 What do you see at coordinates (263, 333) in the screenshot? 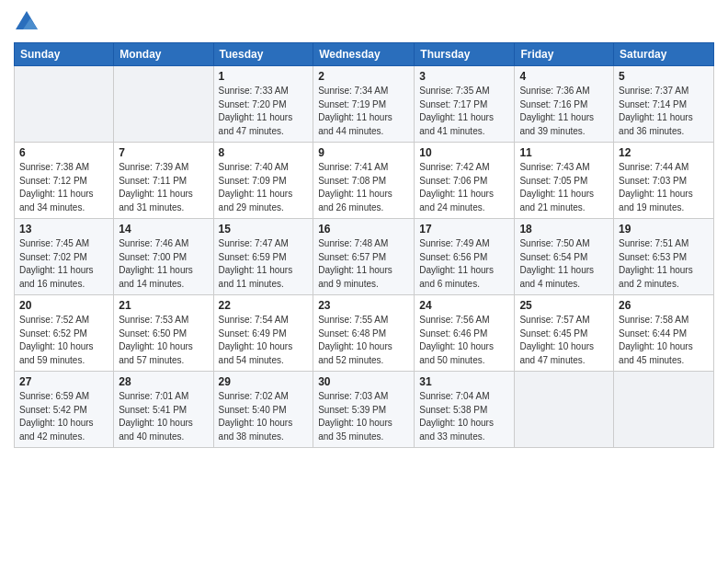
I see `calendar-cell: 22Sunrise: 7:54 AM Sunset: 6:49 PM Dayli…` at bounding box center [263, 333].